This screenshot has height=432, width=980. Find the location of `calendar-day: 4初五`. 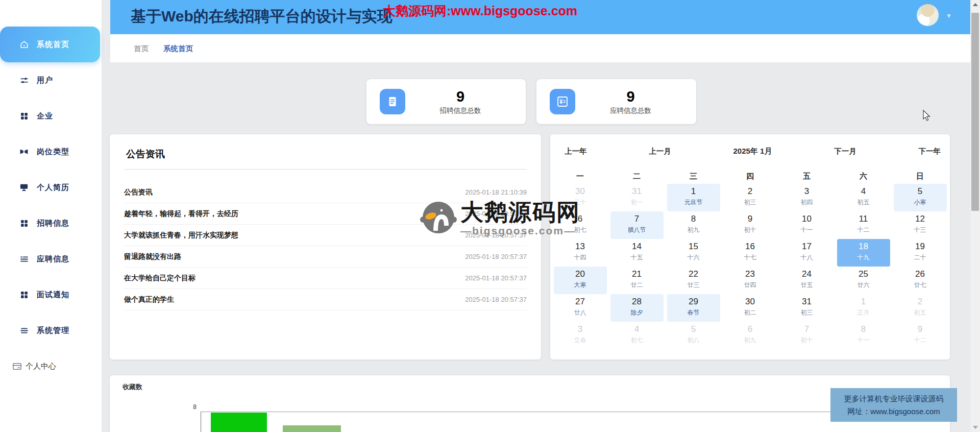

calendar-day: 4初五 is located at coordinates (864, 198).